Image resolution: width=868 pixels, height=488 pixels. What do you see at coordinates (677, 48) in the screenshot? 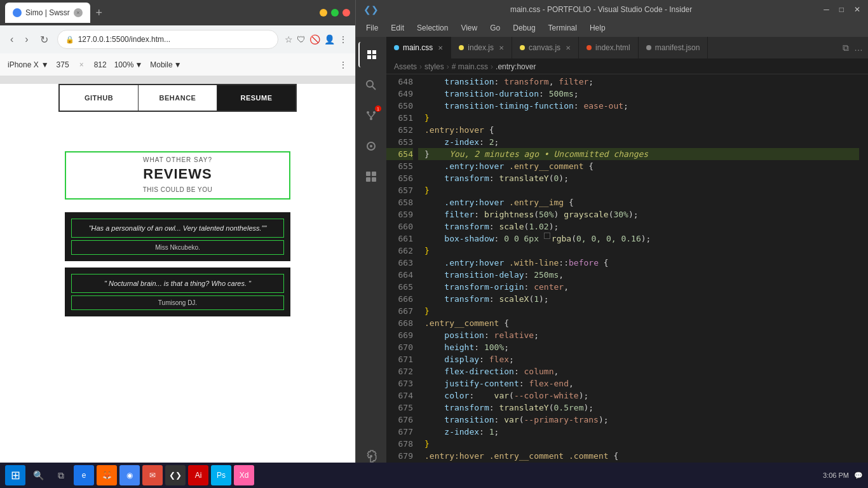
I see `tab-label-json: manifest.json` at bounding box center [677, 48].